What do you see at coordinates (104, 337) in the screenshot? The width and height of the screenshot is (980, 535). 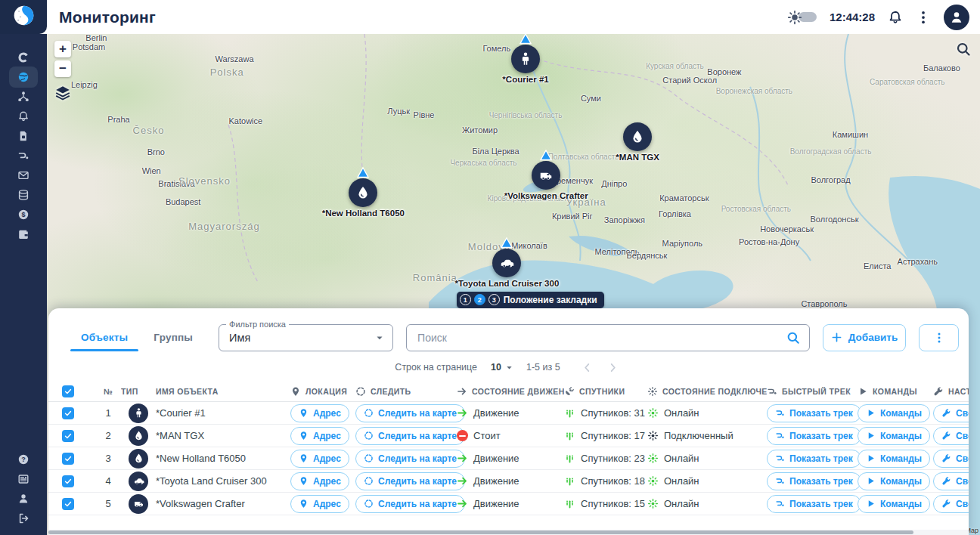 I see `tab-objects: Объекты` at bounding box center [104, 337].